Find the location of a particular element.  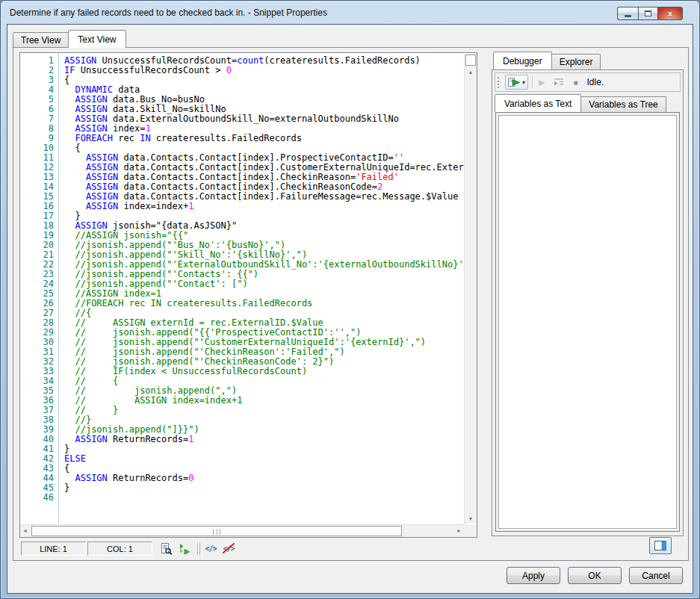

stop-button: ■ is located at coordinates (575, 82).